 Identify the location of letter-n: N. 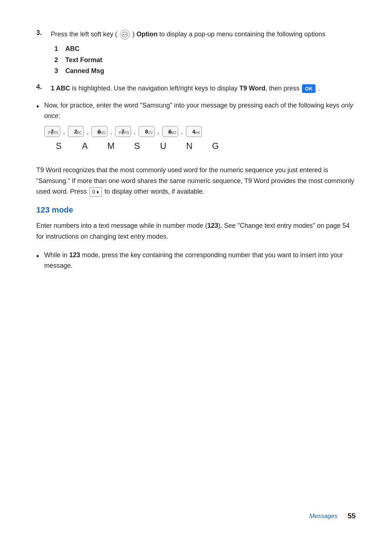
(189, 146).